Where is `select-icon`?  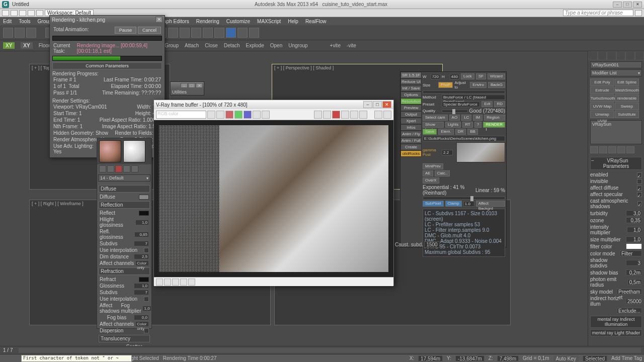
select-icon is located at coordinates (8, 33).